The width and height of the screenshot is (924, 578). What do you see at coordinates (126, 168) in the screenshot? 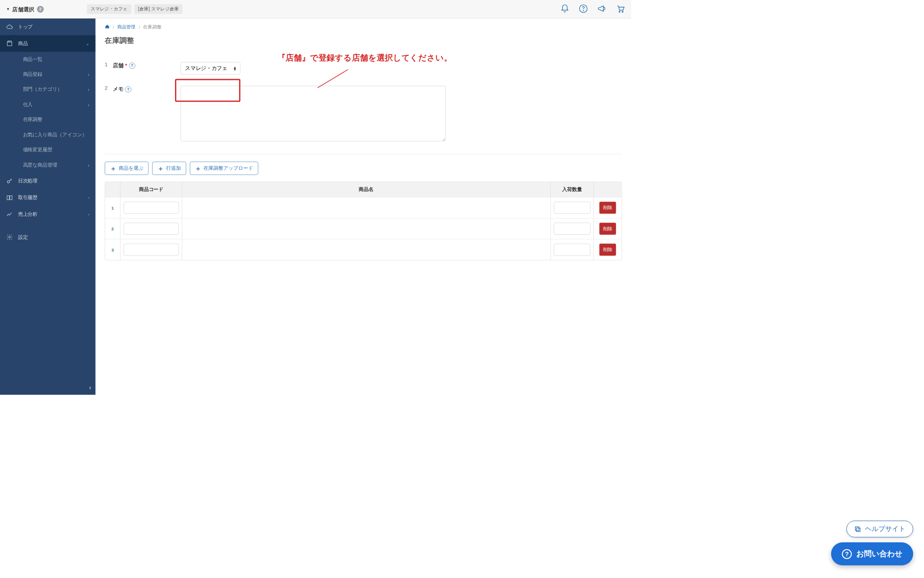
I see `choose-product-button: ＋商品を選ぶ` at bounding box center [126, 168].